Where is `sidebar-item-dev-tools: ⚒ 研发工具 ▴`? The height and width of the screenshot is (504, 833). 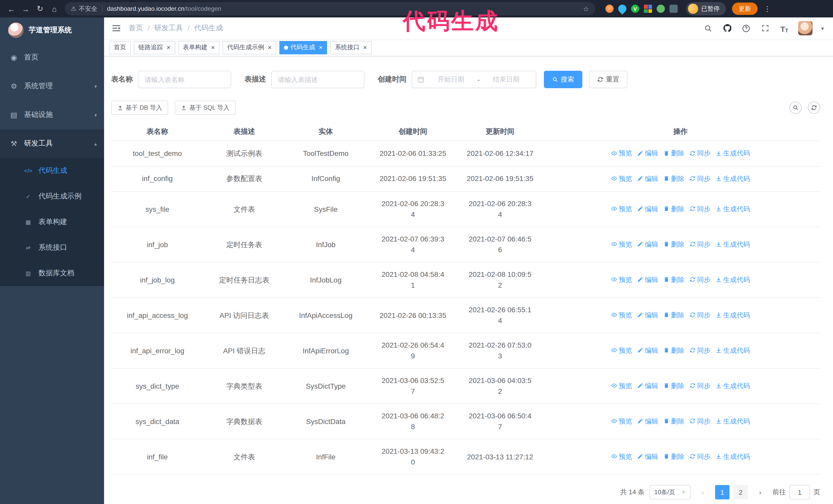 sidebar-item-dev-tools: ⚒ 研发工具 ▴ is located at coordinates (52, 143).